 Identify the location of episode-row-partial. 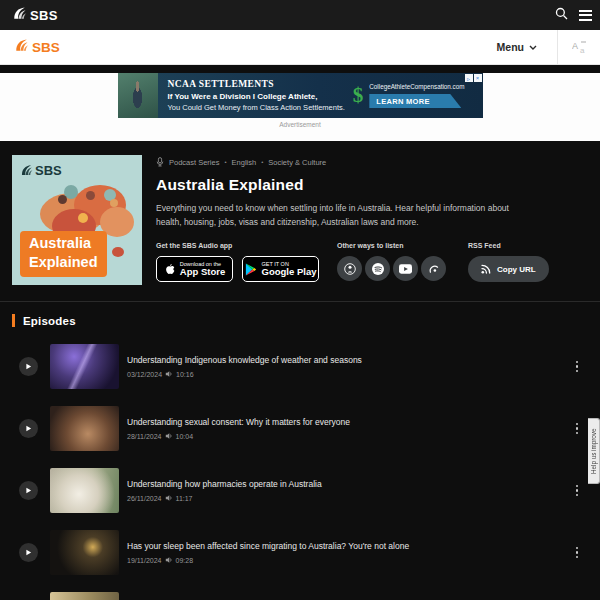
(300, 596).